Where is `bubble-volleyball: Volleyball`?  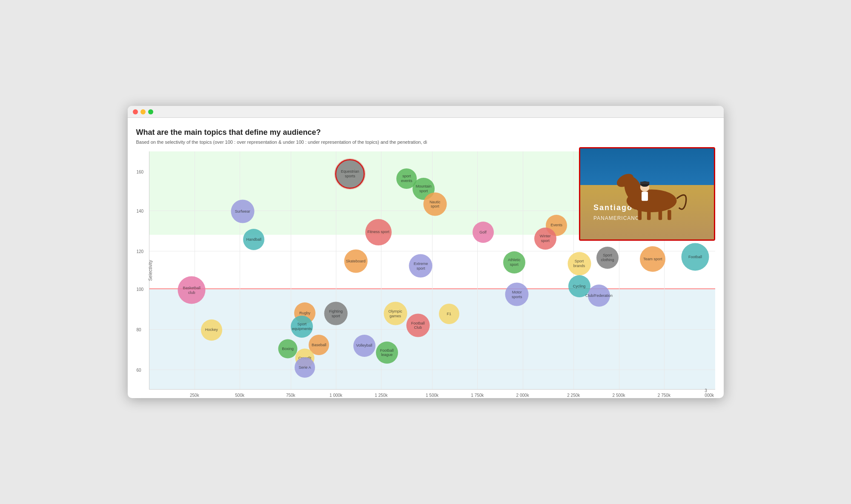 bubble-volleyball: Volleyball is located at coordinates (364, 346).